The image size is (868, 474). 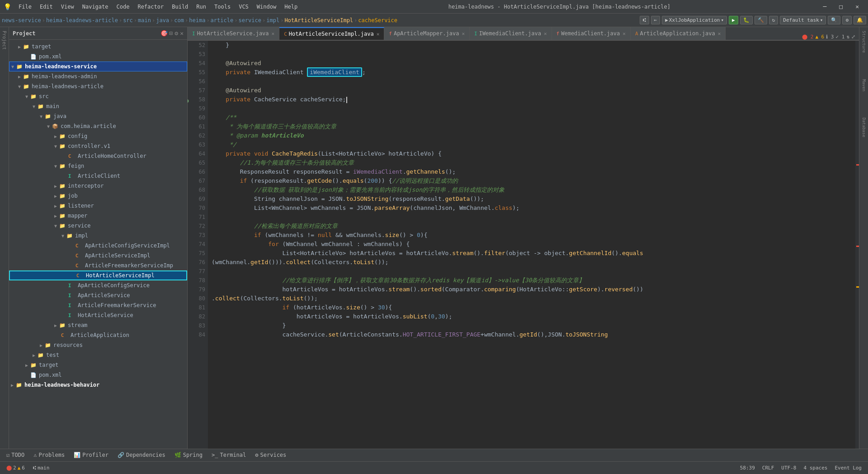 I want to click on status-line-col: 58:39, so click(x=748, y=468).